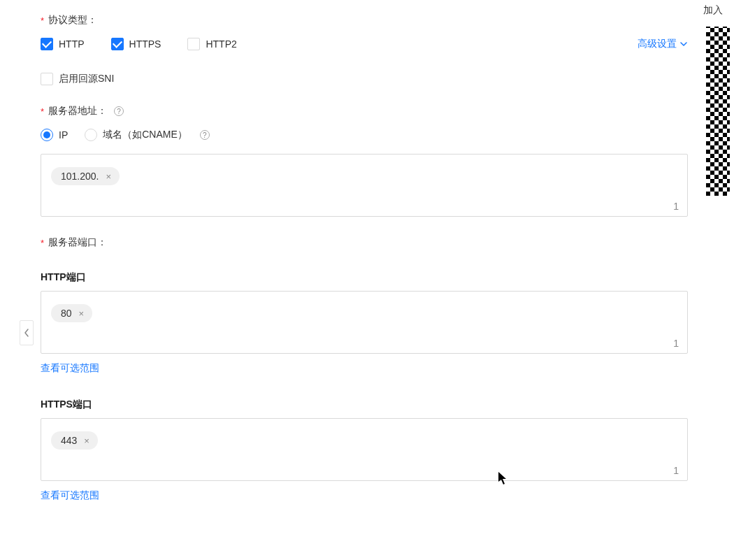 The width and height of the screenshot is (734, 560). I want to click on https-port-input: 443 × 1, so click(364, 450).